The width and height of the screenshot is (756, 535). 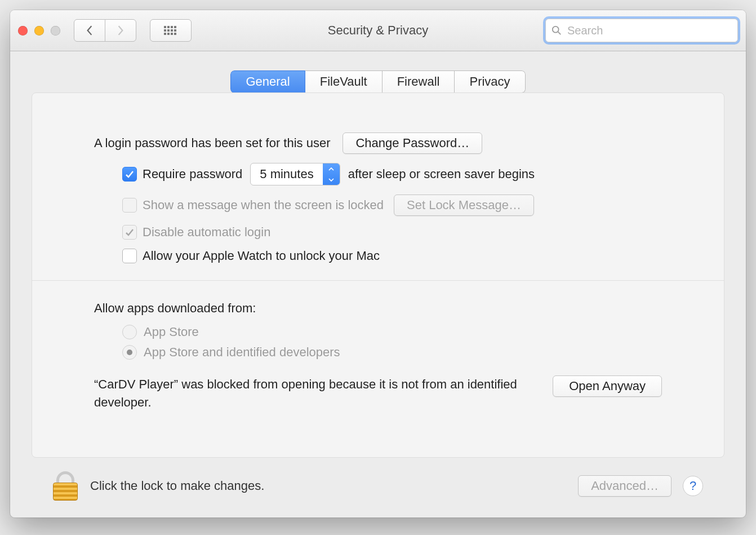 What do you see at coordinates (642, 30) in the screenshot?
I see `search-field` at bounding box center [642, 30].